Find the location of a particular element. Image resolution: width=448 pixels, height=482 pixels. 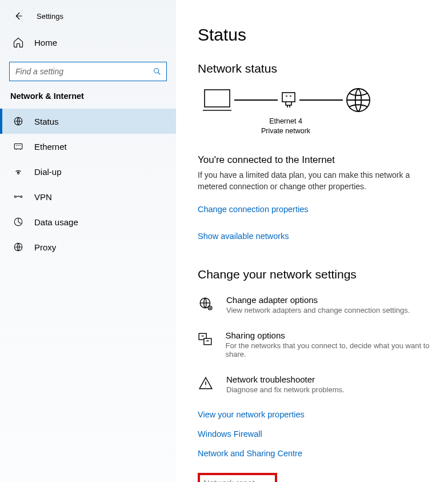

sharing-icon is located at coordinates (206, 338).